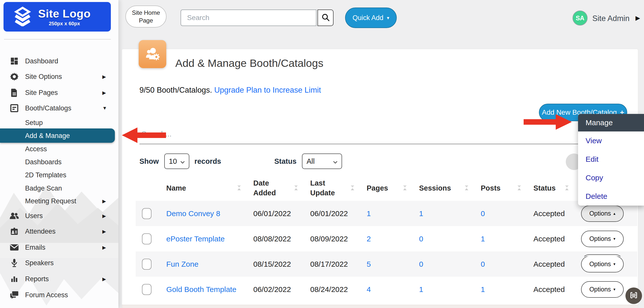 This screenshot has width=644, height=308. I want to click on logo-subtitle: 250px x 60px, so click(64, 24).